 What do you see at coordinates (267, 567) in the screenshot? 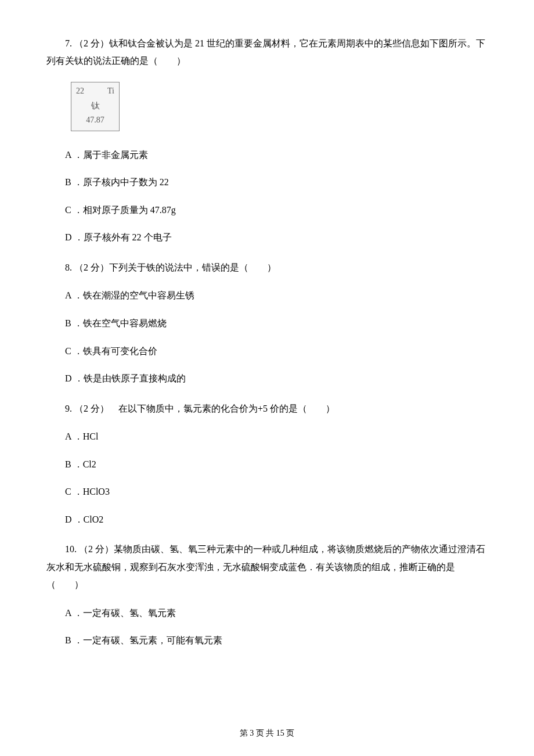
I see `question-text: 10. （2 分）某物质由碳、氢、氧三种元素中的一种或几种组成，将该物质燃烧后的…` at bounding box center [267, 567].